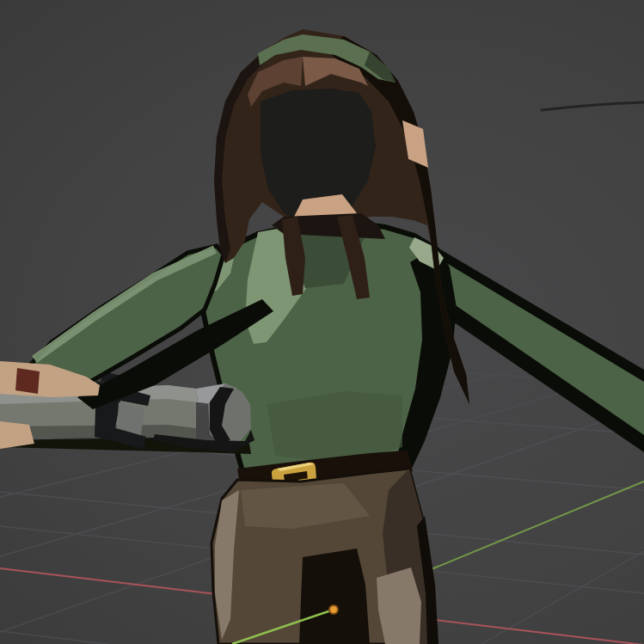  Describe the element at coordinates (334, 610) in the screenshot. I see `origin-marker` at that location.